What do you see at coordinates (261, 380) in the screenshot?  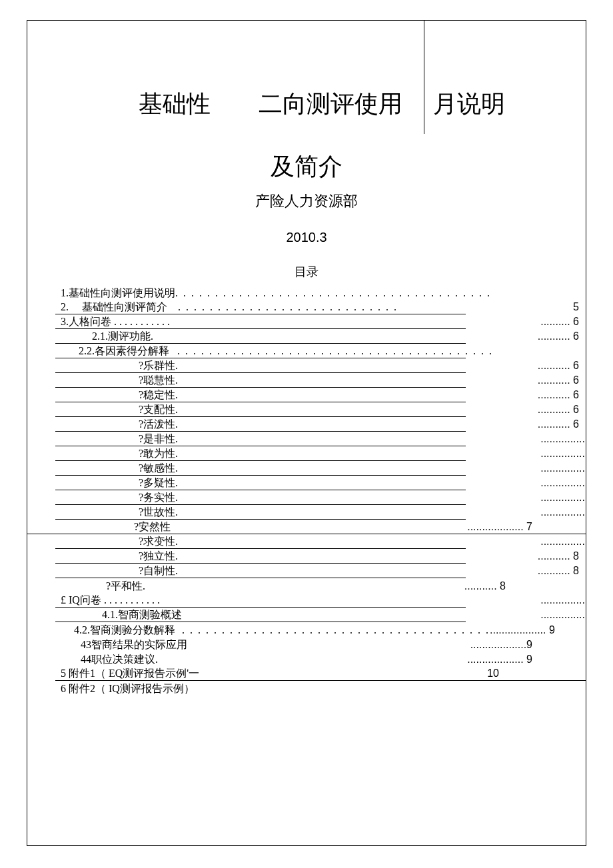 I see `toc-row-7: ?聪慧性. ........... 6` at bounding box center [261, 380].